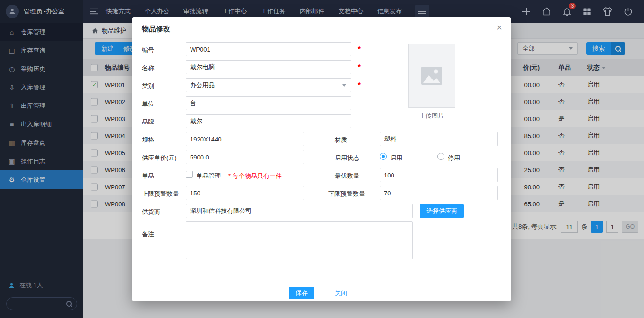 Image resolution: width=644 pixels, height=318 pixels. Describe the element at coordinates (202, 85) in the screenshot. I see `category-value: 办公用品` at that location.